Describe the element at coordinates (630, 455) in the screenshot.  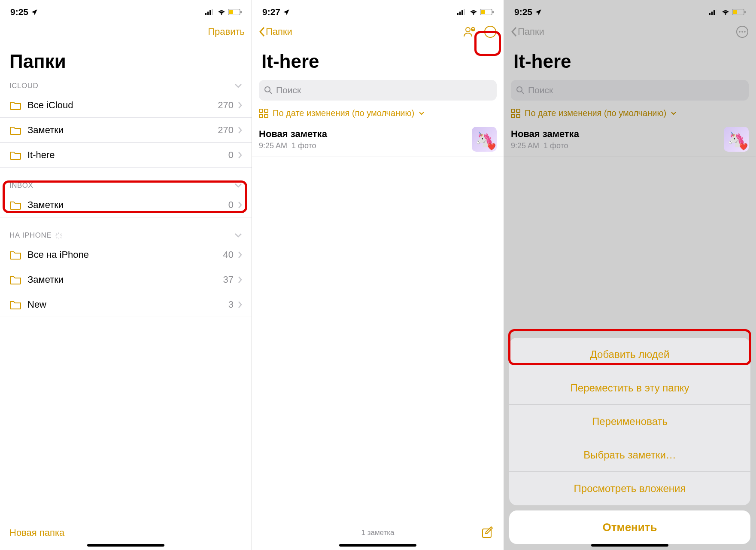
I see `sheet-select-notes: Выбрать заметки…` at that location.